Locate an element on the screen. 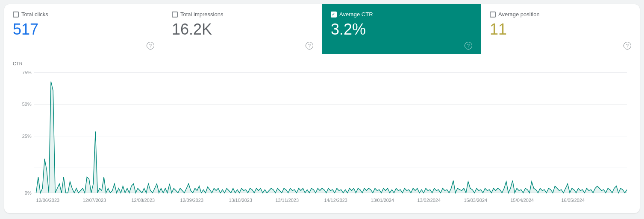  svg-text: 15/04/2024 is located at coordinates (522, 200).